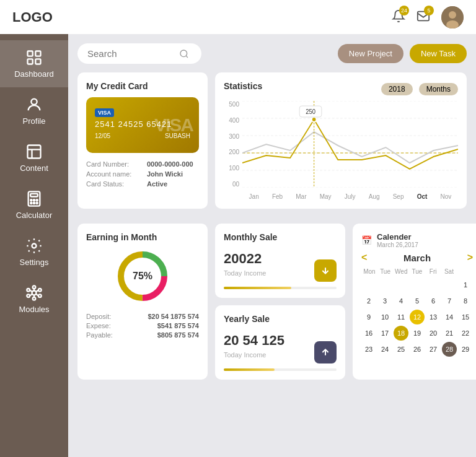 This screenshot has width=476, height=457. I want to click on search-input, so click(131, 53).